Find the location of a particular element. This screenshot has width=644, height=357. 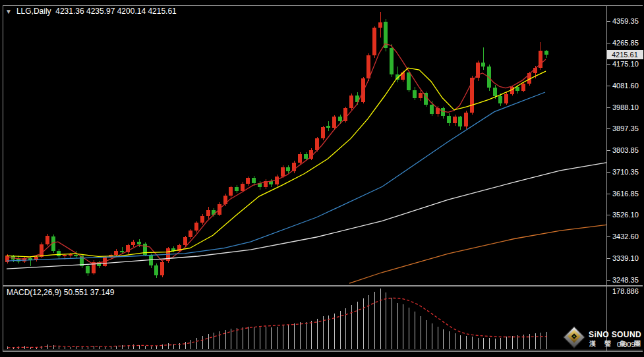

diamond-logo-icon is located at coordinates (574, 337).